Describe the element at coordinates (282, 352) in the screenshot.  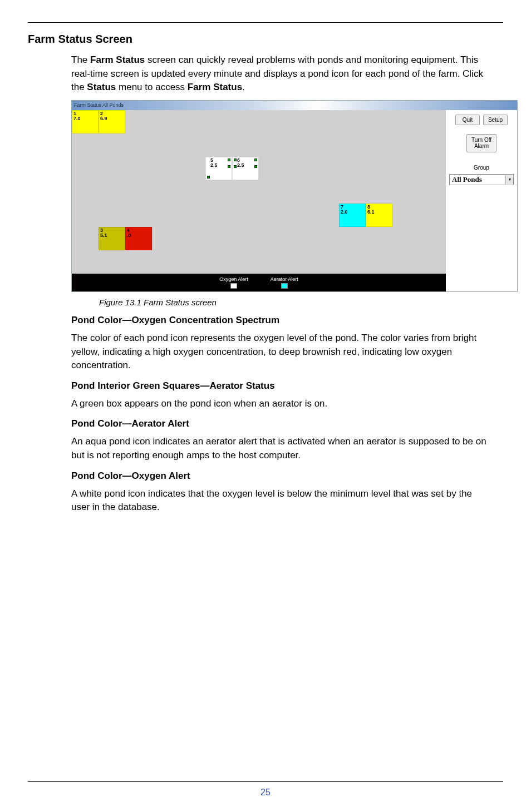
I see `body-pond-color-oxygen: The color of each pond icon represents t…` at that location.